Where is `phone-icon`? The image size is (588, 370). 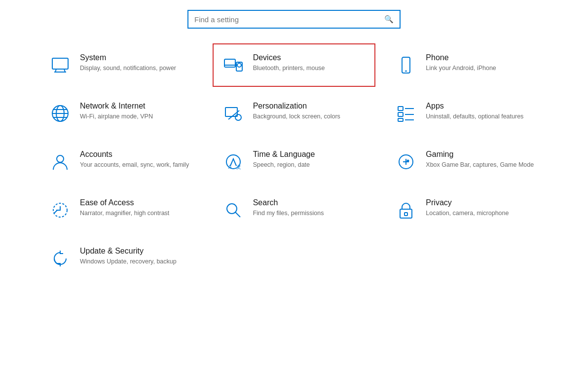 phone-icon is located at coordinates (406, 65).